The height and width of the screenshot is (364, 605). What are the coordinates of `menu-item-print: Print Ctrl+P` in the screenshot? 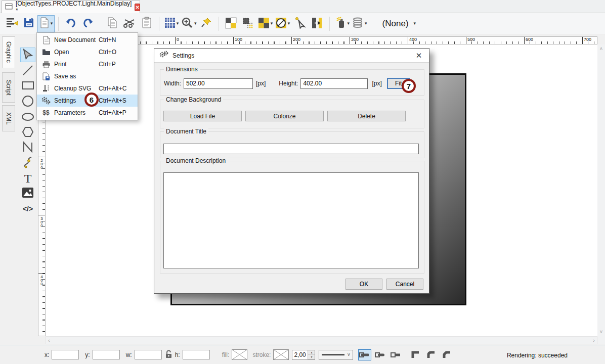 It's located at (87, 64).